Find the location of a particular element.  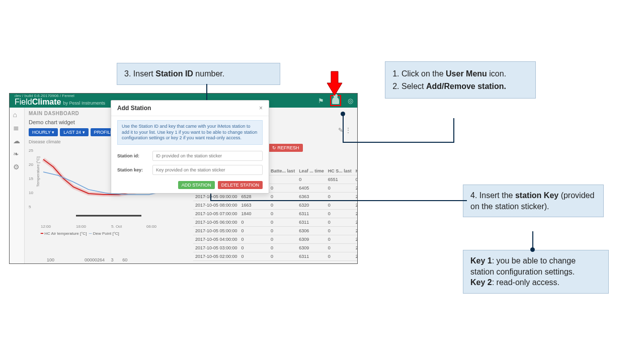

table-row: 2017-10-05 06:00:00006311020076...9.0 is located at coordinates (276, 222).